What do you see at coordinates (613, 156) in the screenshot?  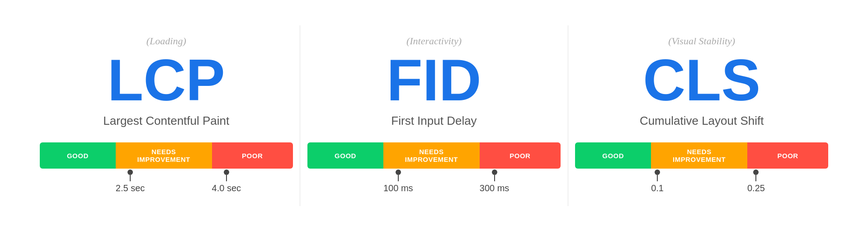 I see `cls-bar-good: GOOD` at bounding box center [613, 156].